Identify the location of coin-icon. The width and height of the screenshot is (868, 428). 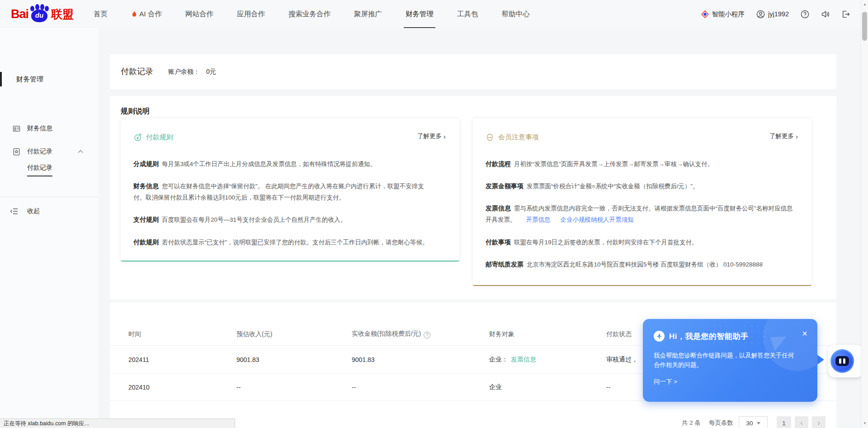
(137, 138).